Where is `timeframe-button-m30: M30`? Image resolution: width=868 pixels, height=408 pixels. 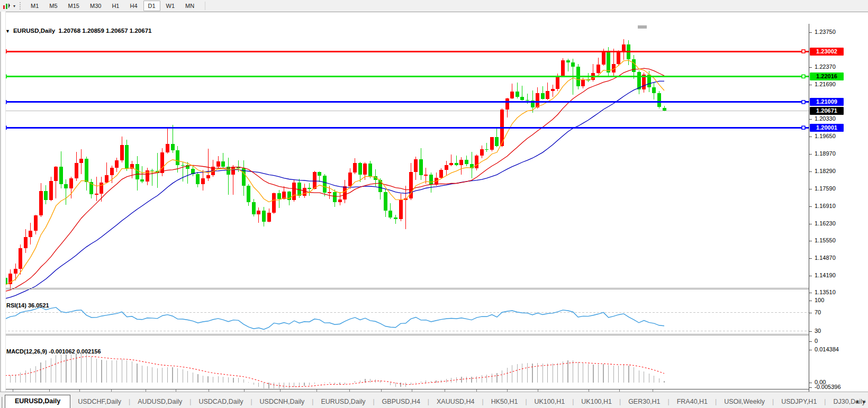 timeframe-button-m30: M30 is located at coordinates (95, 6).